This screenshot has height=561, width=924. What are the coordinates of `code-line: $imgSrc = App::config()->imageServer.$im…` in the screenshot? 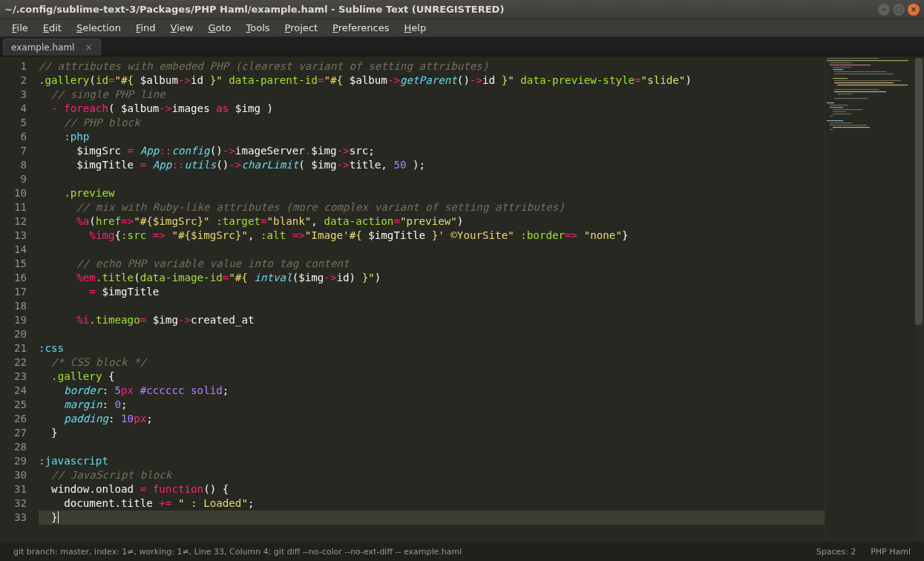 It's located at (432, 151).